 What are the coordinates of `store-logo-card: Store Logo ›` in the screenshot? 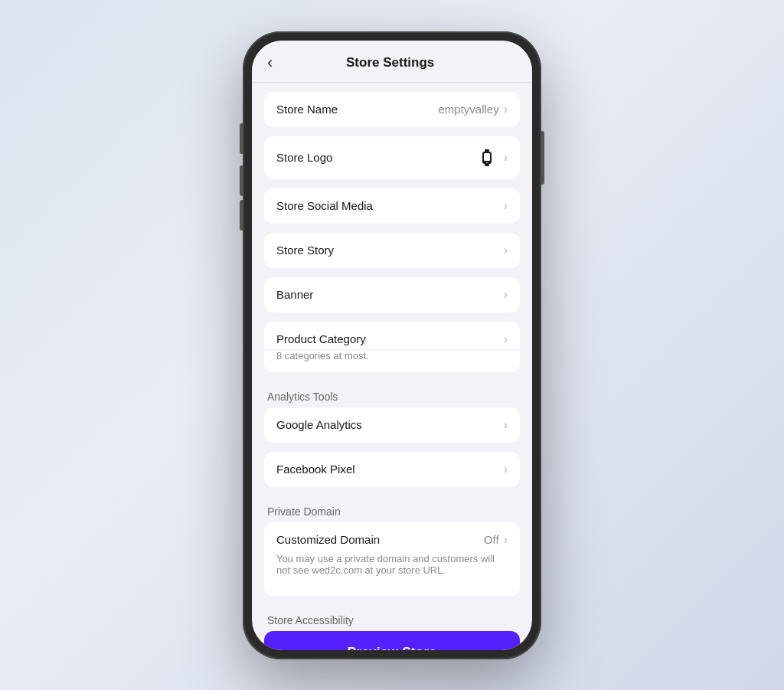 It's located at (392, 158).